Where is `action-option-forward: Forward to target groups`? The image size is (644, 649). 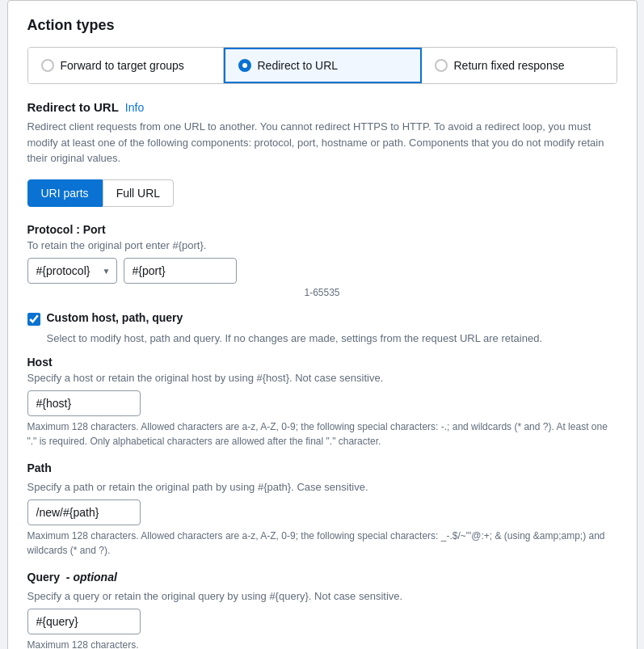 action-option-forward: Forward to target groups is located at coordinates (126, 65).